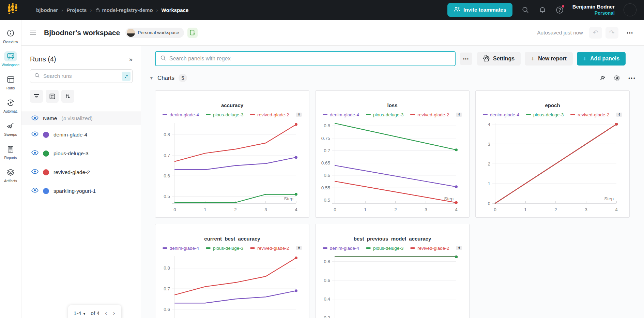 This screenshot has width=644, height=318. Describe the element at coordinates (549, 59) in the screenshot. I see `new-report-button: + New report` at that location.